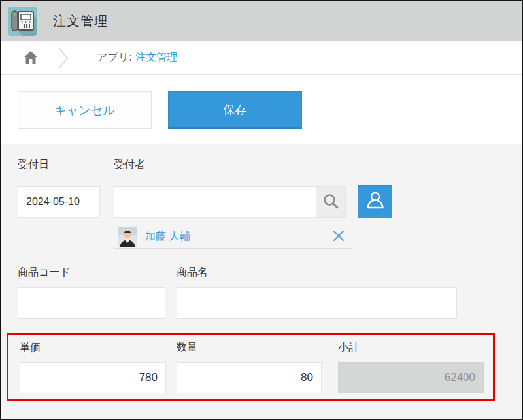 The width and height of the screenshot is (523, 420). I want to click on remove-user-button, so click(339, 236).